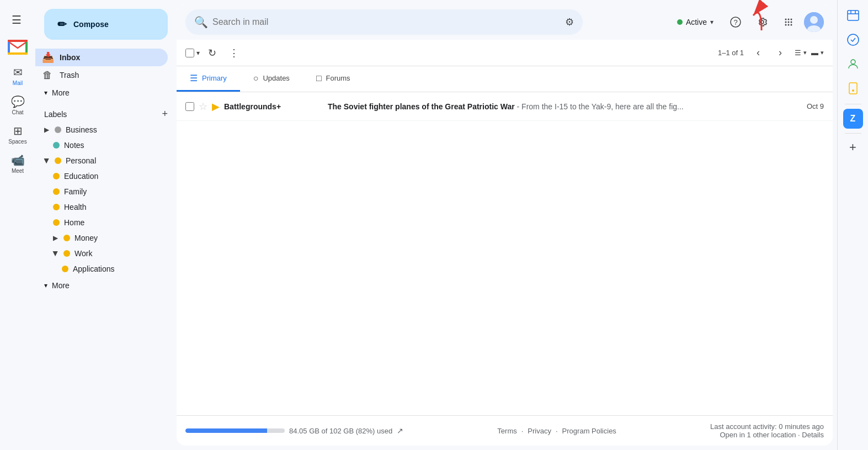 This screenshot has height=450, width=868. I want to click on pagination-nav: ‹ ›, so click(769, 53).